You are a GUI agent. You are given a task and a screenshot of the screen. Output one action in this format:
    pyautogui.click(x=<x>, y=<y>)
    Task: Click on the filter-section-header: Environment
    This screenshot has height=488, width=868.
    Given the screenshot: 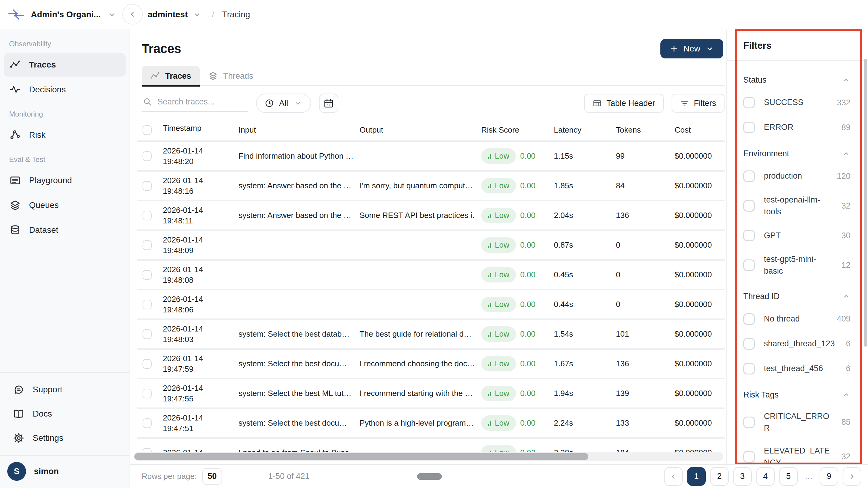 What is the action you would take?
    pyautogui.click(x=806, y=154)
    